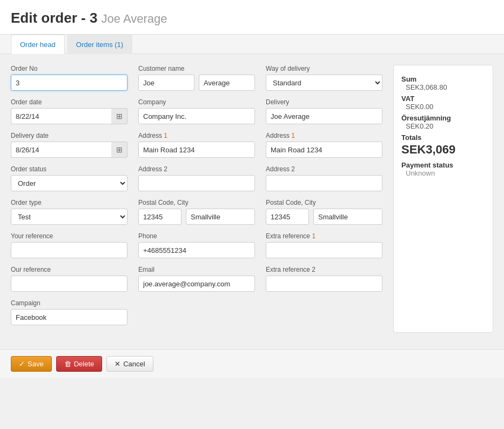 Image resolution: width=504 pixels, height=429 pixels. What do you see at coordinates (324, 83) in the screenshot?
I see `way-of-delivery-select: Standard` at bounding box center [324, 83].